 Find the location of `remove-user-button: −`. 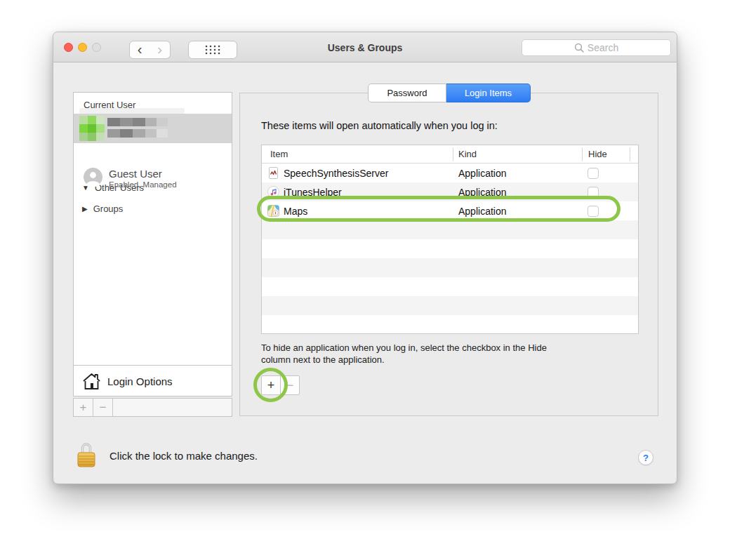

remove-user-button: − is located at coordinates (103, 407).